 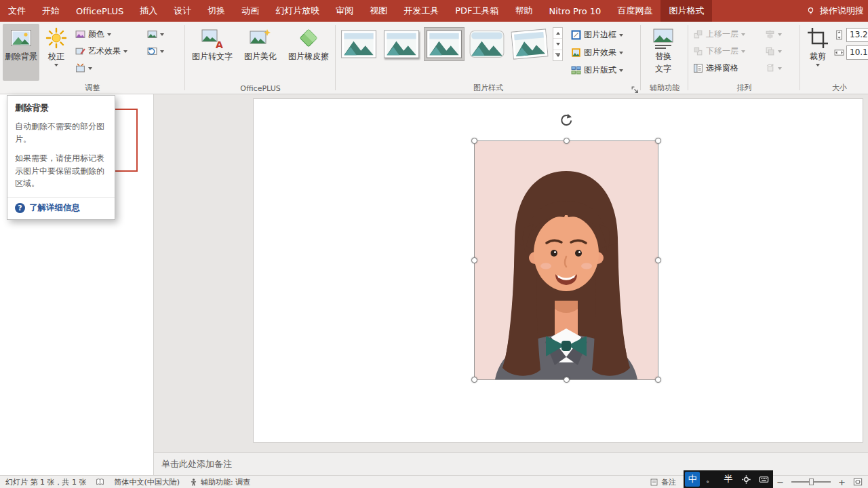 I want to click on picture-style-rotated, so click(x=530, y=44).